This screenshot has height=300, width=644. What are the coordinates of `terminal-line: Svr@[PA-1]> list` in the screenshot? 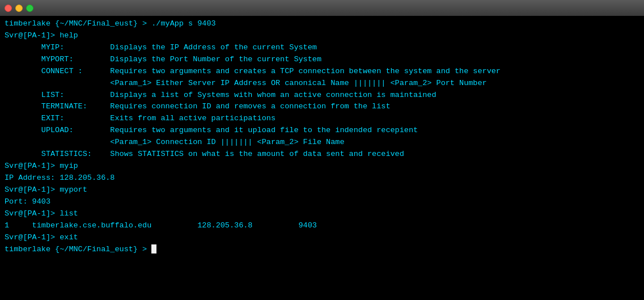 It's located at (322, 214).